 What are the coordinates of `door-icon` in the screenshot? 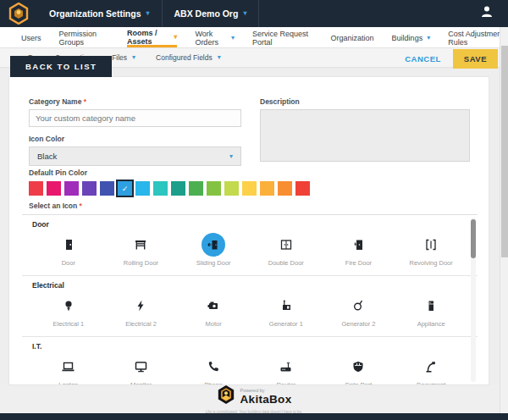 It's located at (69, 245).